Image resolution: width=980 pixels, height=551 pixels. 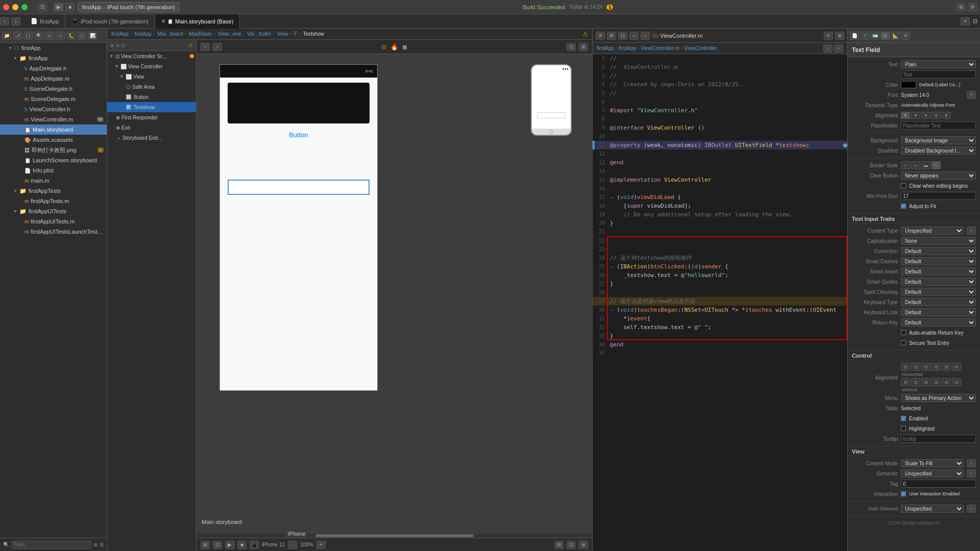 What do you see at coordinates (975, 21) in the screenshot?
I see `split-editor-button: ⊡` at bounding box center [975, 21].